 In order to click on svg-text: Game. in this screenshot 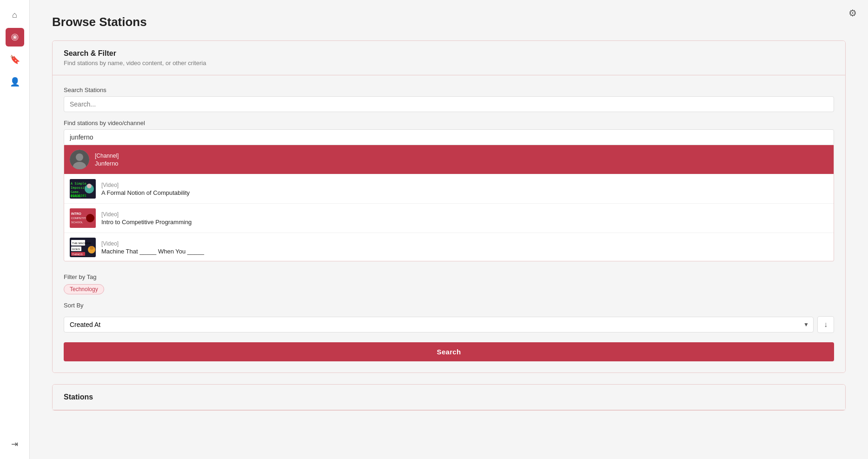, I will do `click(75, 192)`.